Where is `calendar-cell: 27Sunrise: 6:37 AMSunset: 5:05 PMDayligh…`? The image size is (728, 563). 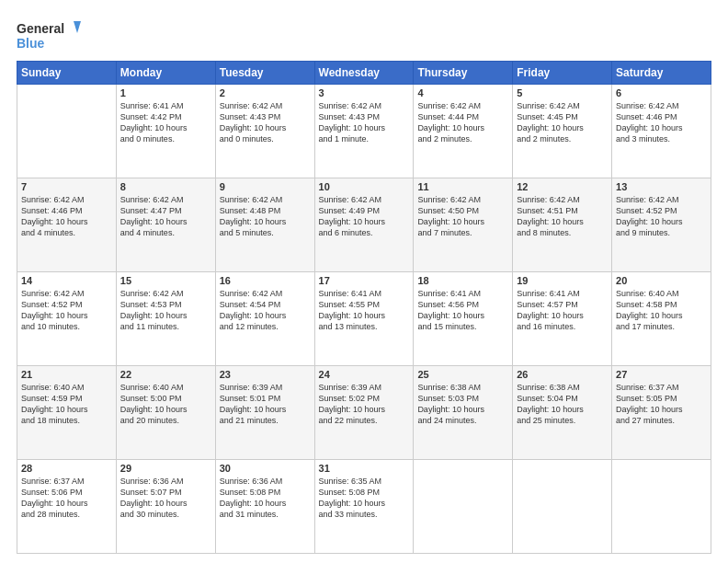 calendar-cell: 27Sunrise: 6:37 AMSunset: 5:05 PMDayligh… is located at coordinates (662, 413).